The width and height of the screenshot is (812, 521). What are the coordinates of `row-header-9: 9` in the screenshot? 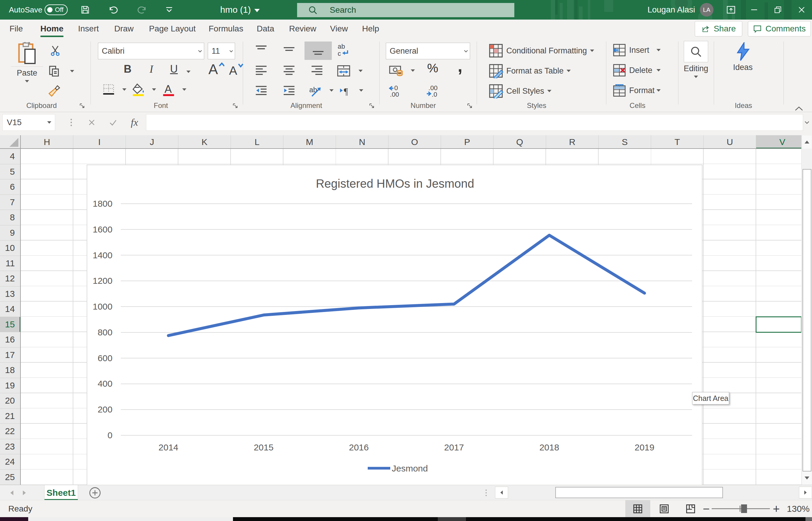 It's located at (10, 233).